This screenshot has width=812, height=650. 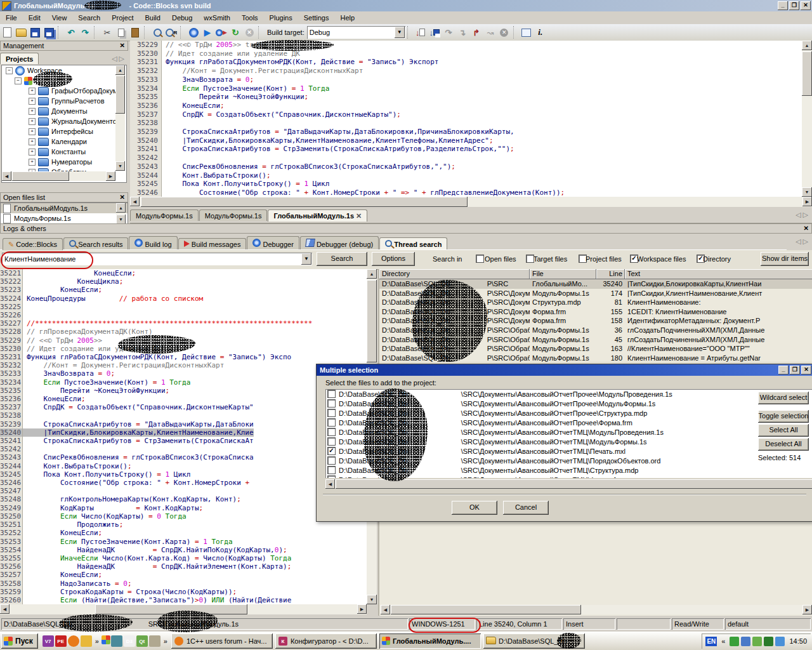 What do you see at coordinates (250, 18) in the screenshot?
I see `menu-item-tools: Tools` at bounding box center [250, 18].